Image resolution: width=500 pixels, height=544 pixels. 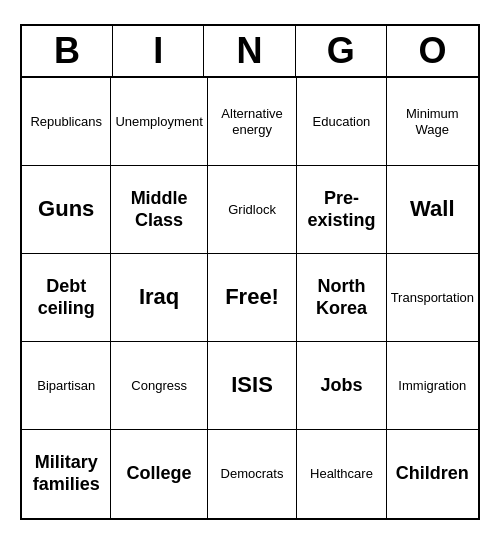 What do you see at coordinates (342, 122) in the screenshot?
I see `bingo-cell: Education` at bounding box center [342, 122].